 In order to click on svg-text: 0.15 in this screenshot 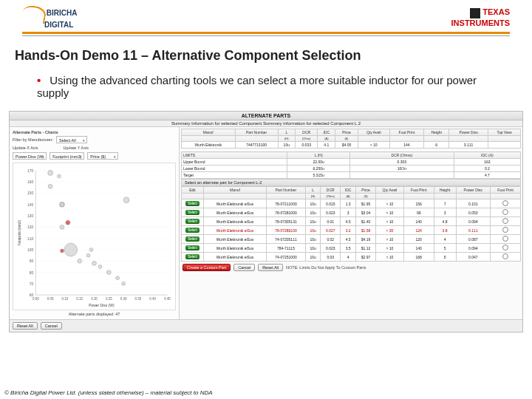, I will do `click(80, 299)`.